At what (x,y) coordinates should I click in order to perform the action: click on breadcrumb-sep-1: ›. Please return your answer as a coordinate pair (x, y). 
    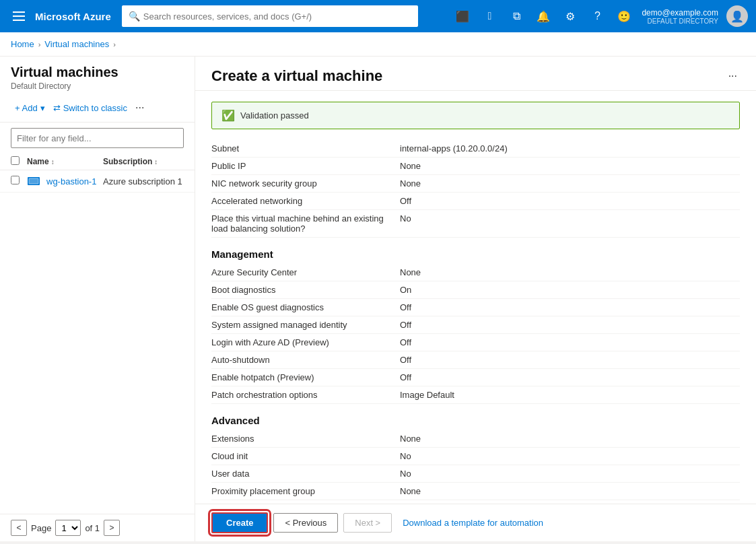
    Looking at the image, I should click on (40, 44).